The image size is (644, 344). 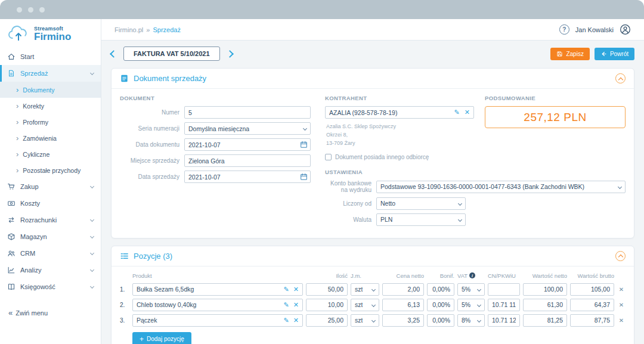 I want to click on sidebar-item-analizy: Analizy, so click(x=50, y=270).